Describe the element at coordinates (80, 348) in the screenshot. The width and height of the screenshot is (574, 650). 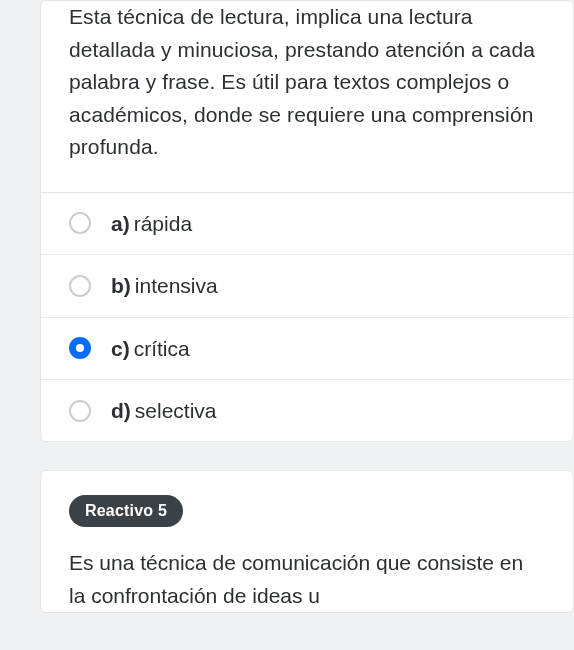
I see `radio-icon-selected` at that location.